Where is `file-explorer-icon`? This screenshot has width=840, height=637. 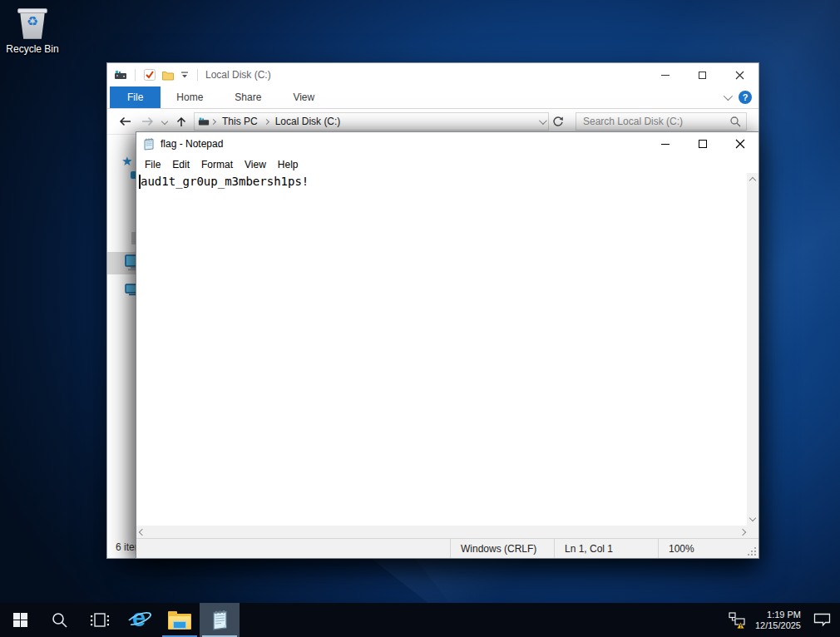 file-explorer-icon is located at coordinates (180, 620).